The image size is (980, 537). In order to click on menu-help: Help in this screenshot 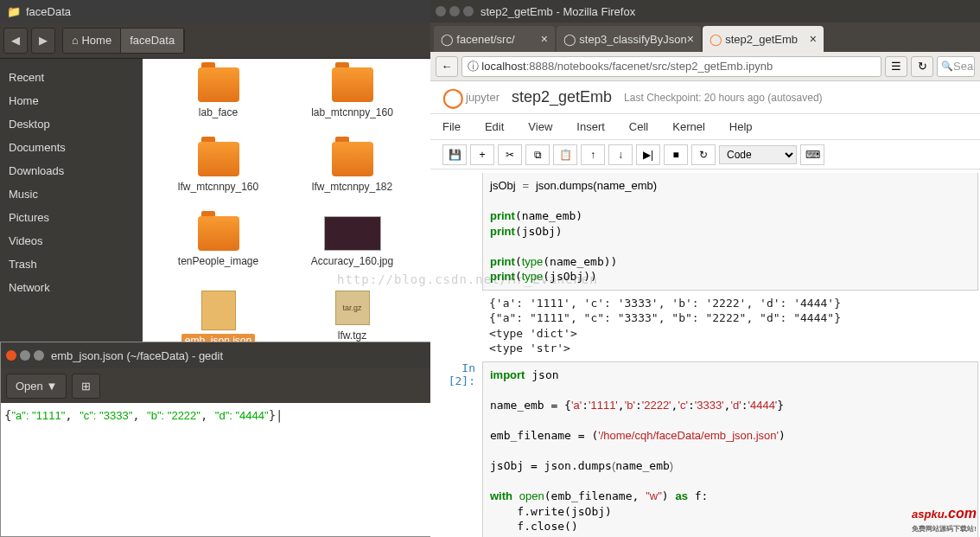, I will do `click(741, 126)`.